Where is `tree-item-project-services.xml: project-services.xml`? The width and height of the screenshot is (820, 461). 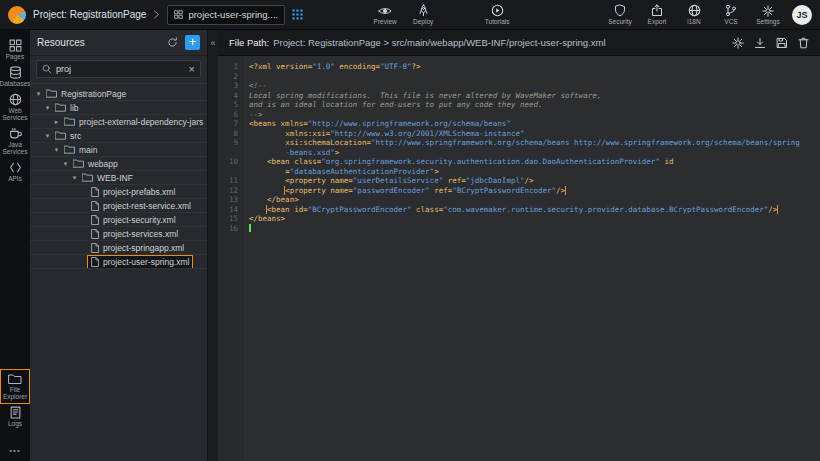
tree-item-project-services.xml: project-services.xml is located at coordinates (118, 234).